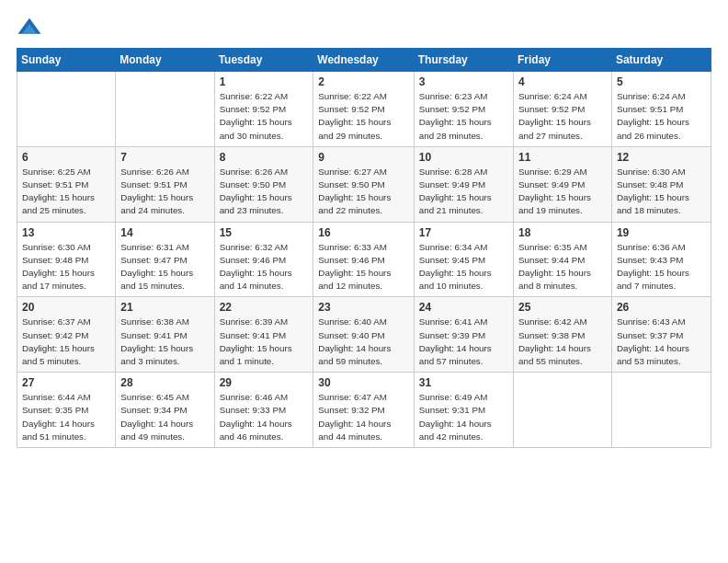 The height and width of the screenshot is (563, 728). What do you see at coordinates (563, 157) in the screenshot?
I see `day-number: 11` at bounding box center [563, 157].